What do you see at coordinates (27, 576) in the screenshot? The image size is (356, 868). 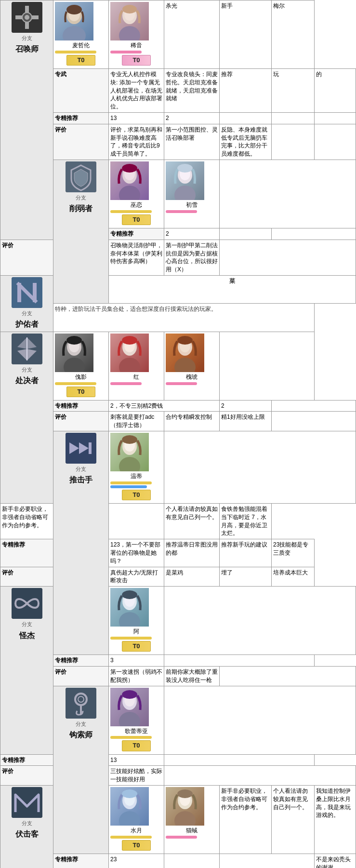 I see `label-eval-push: 评价` at bounding box center [27, 576].